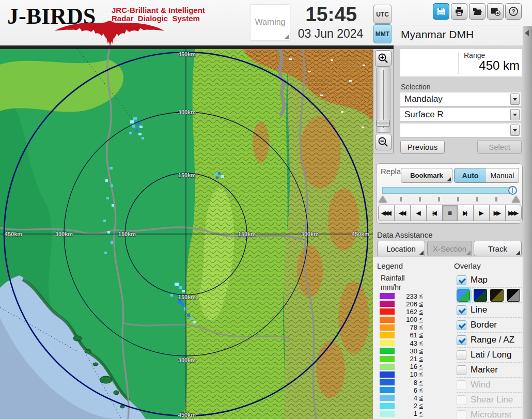 Image resolution: width=532 pixels, height=419 pixels. Describe the element at coordinates (418, 213) in the screenshot. I see `play-reverse-button: ◀` at that location.